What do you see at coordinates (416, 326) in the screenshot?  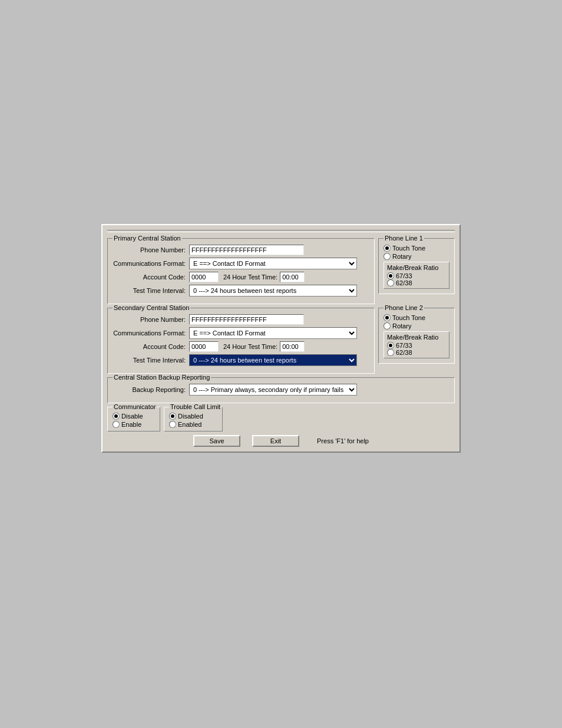 I see `phone-line2-rotary-radio: Rotary` at bounding box center [416, 326].